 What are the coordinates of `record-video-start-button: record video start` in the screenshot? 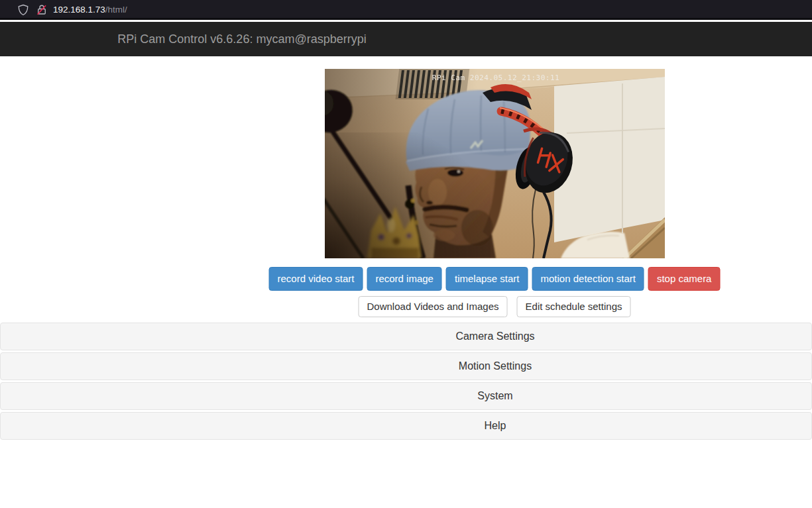 It's located at (316, 279).